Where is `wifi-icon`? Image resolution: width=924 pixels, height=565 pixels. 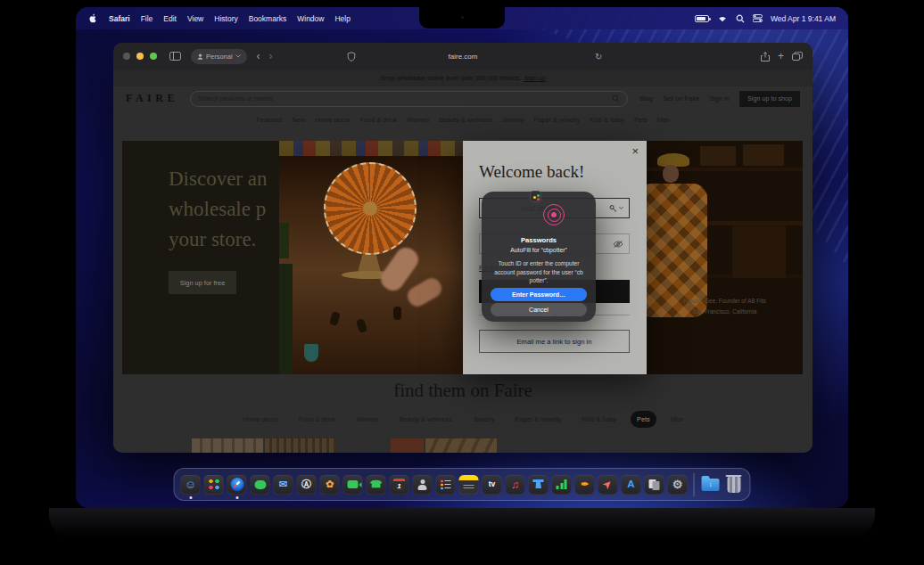
wifi-icon is located at coordinates (722, 18).